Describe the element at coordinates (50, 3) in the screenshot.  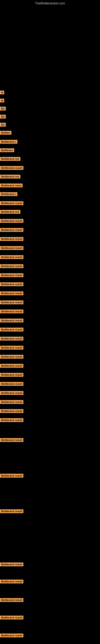
I see `site-title: TheBottlenecker.com` at that location.